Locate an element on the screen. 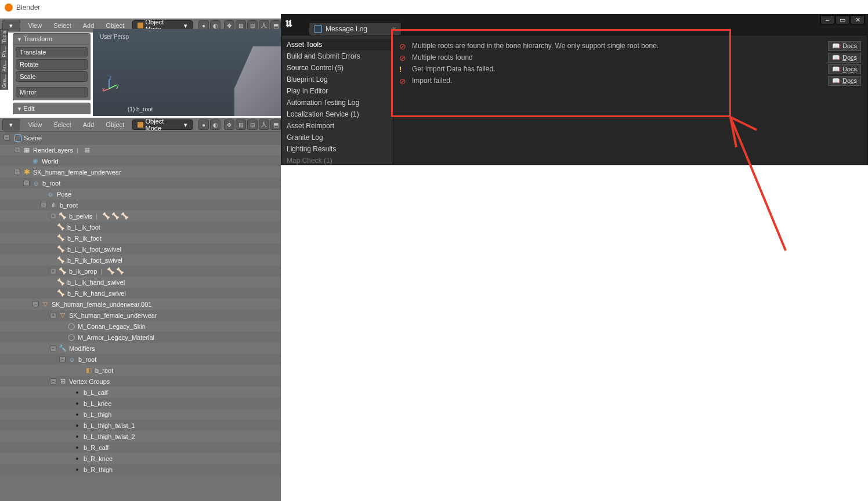 Image resolution: width=868 pixels, height=501 pixels. tab-tools: Tools is located at coordinates (4, 37).